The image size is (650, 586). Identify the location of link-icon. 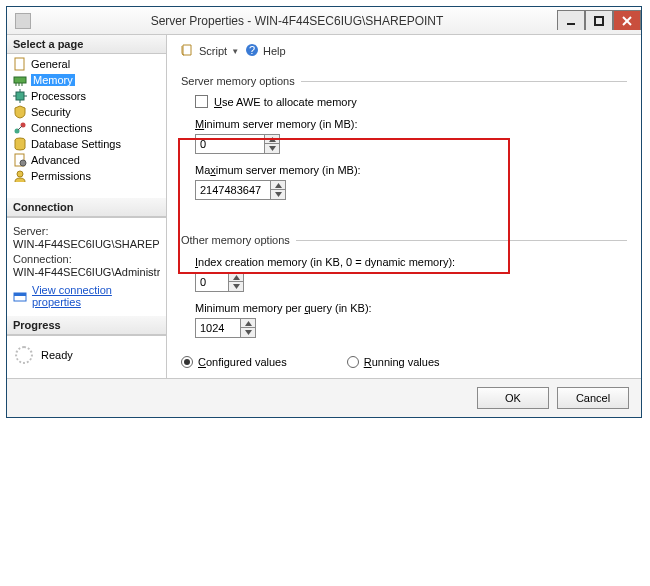
(20, 296).